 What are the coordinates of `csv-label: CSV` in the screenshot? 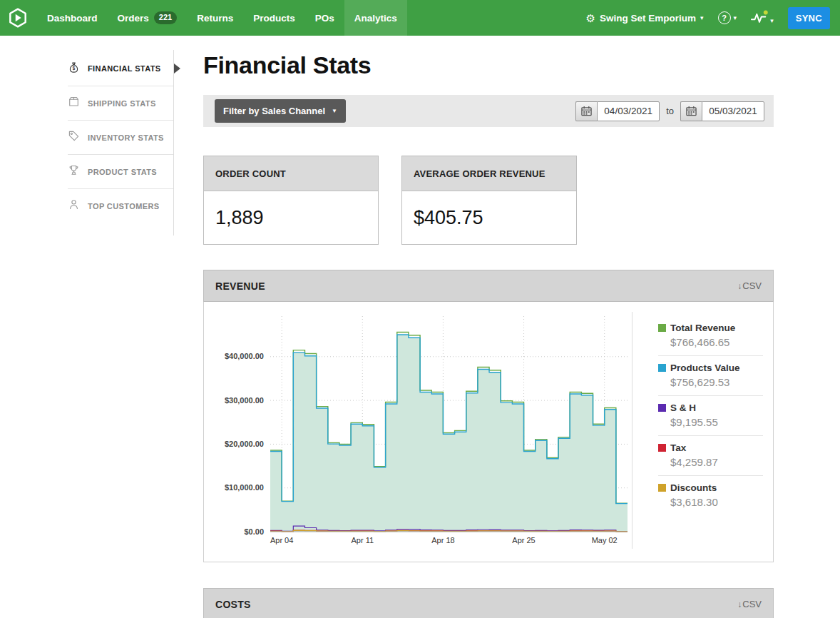 It's located at (752, 285).